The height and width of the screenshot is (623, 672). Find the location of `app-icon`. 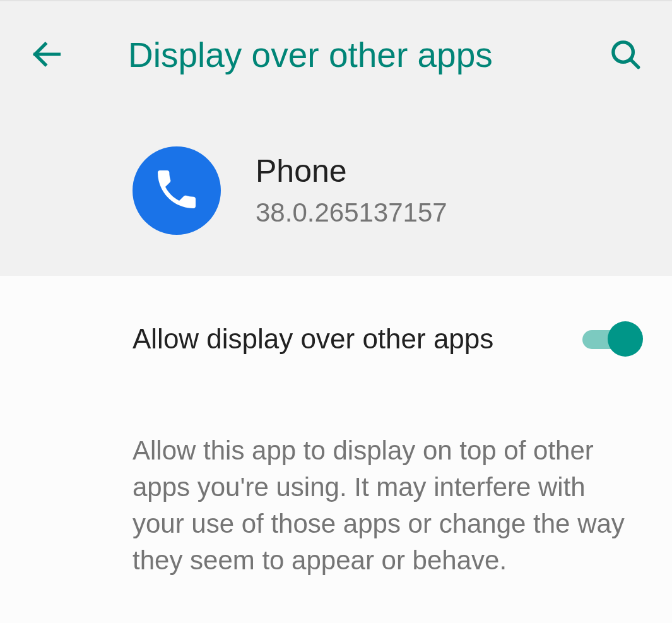

app-icon is located at coordinates (177, 191).